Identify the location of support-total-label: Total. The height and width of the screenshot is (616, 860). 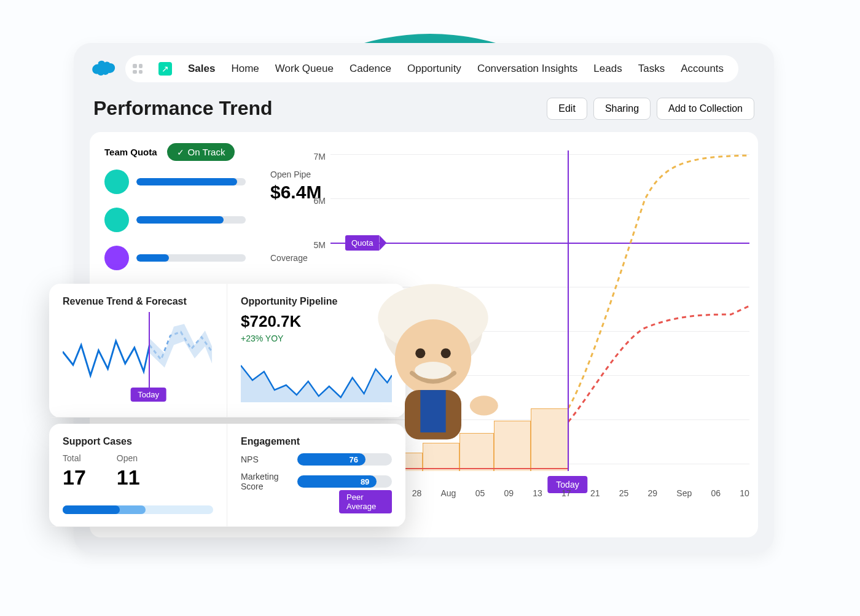
(74, 458).